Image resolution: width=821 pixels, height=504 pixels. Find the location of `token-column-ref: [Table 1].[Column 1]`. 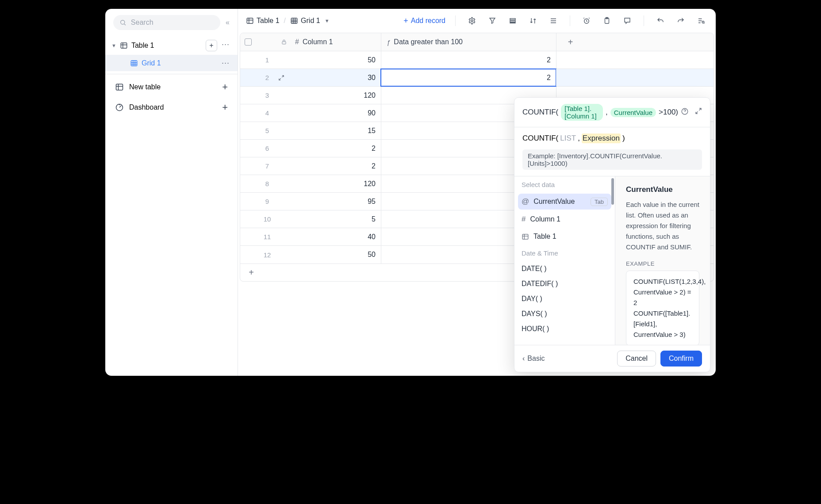

token-column-ref: [Table 1].[Column 1] is located at coordinates (582, 112).